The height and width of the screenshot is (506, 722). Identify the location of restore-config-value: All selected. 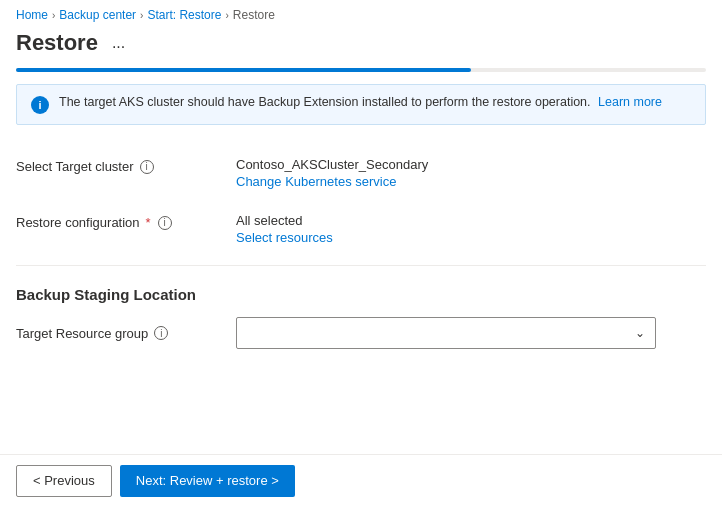
(471, 220).